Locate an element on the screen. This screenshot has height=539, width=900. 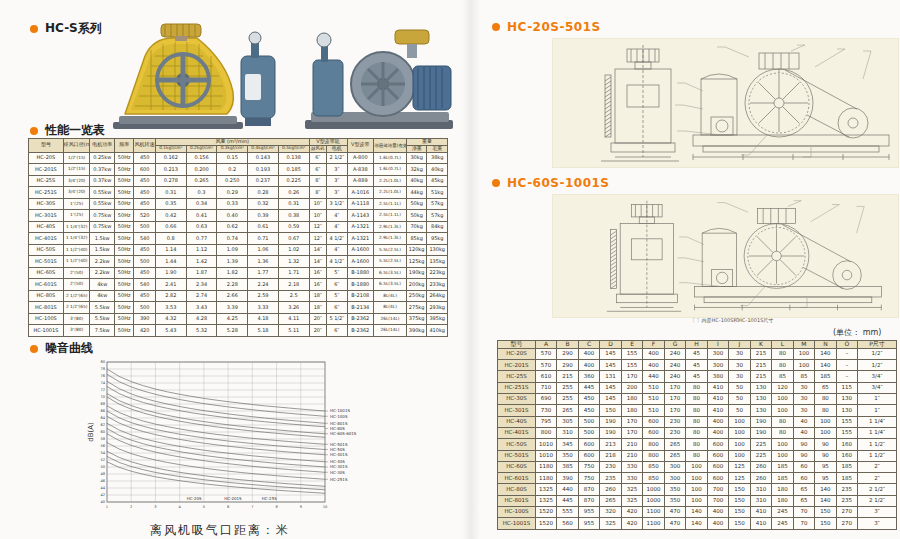
cell: 185 is located at coordinates (782, 466).